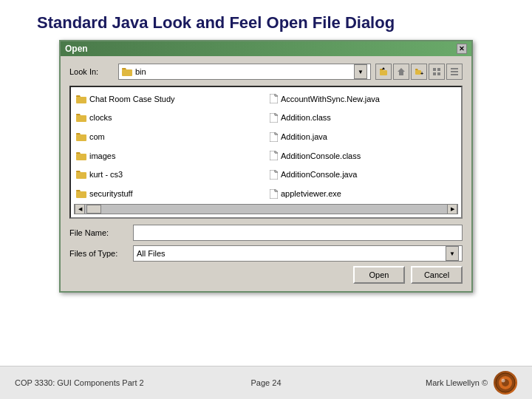 The image size is (532, 399). I want to click on list-item: kurt - cs3, so click(169, 175).